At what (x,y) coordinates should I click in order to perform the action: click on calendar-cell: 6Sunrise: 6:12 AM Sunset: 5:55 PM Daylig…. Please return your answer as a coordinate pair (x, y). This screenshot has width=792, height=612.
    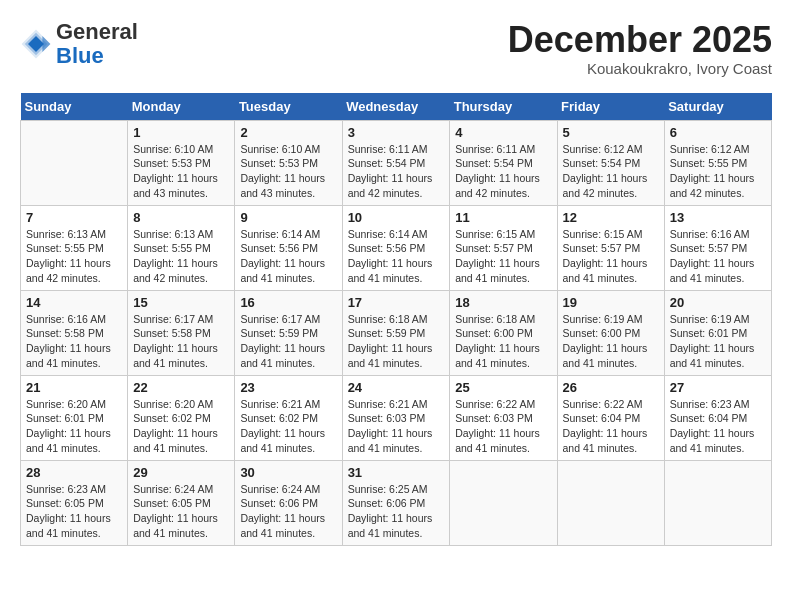
    Looking at the image, I should click on (718, 162).